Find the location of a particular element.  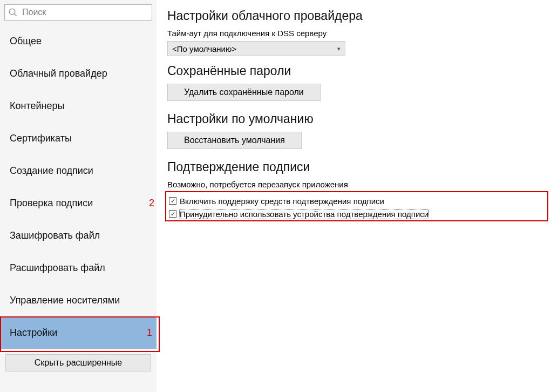

timeout-label: Тайм-аут для подключения к DSS серверу is located at coordinates (354, 33).